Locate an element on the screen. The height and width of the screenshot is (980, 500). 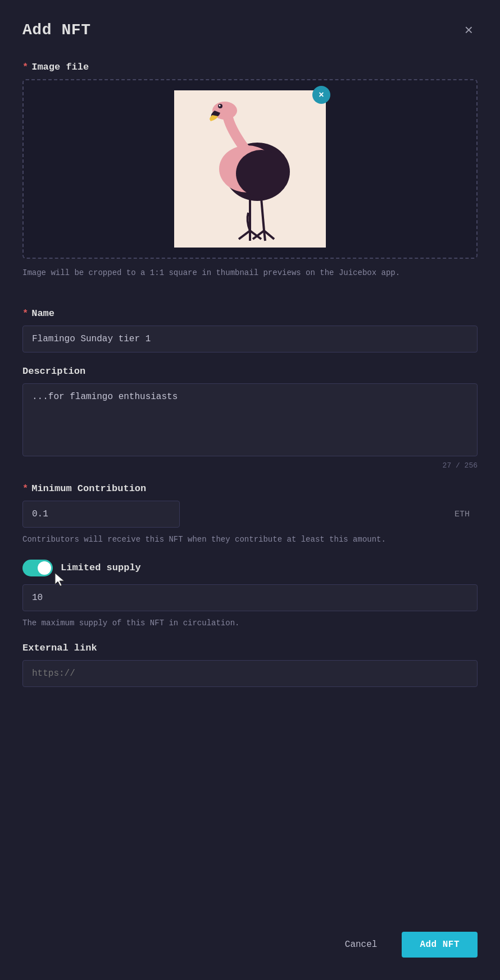
contribution-hint: Contributors will receive this NFT when … is located at coordinates (250, 539).